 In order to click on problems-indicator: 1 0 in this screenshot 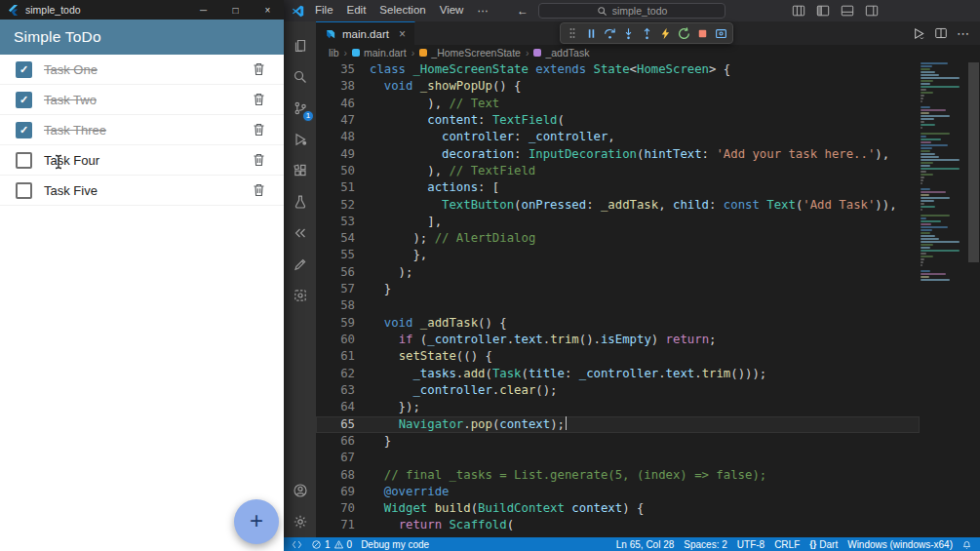, I will do `click(332, 544)`.